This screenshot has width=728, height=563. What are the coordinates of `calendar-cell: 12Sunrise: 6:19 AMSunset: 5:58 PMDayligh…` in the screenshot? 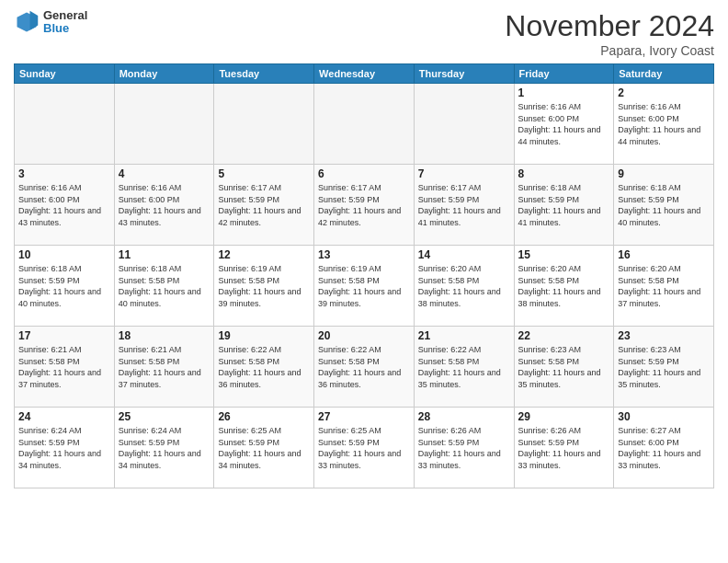 It's located at (265, 286).